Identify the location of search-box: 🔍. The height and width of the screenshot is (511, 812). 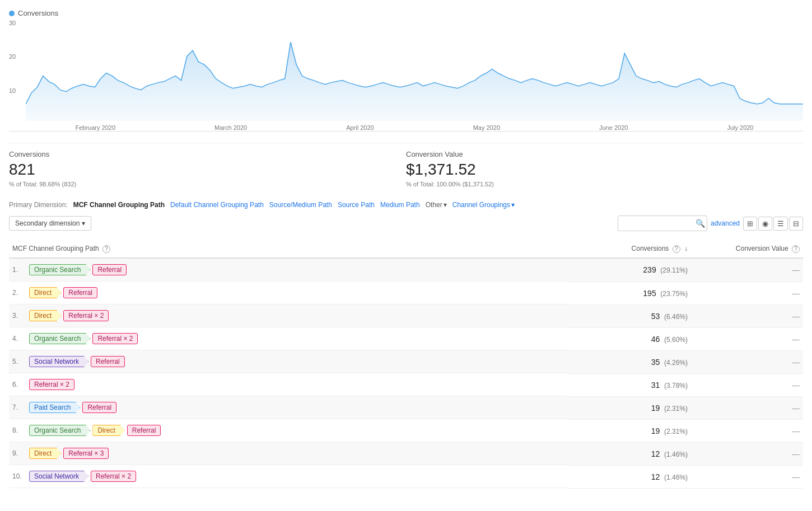
(662, 223).